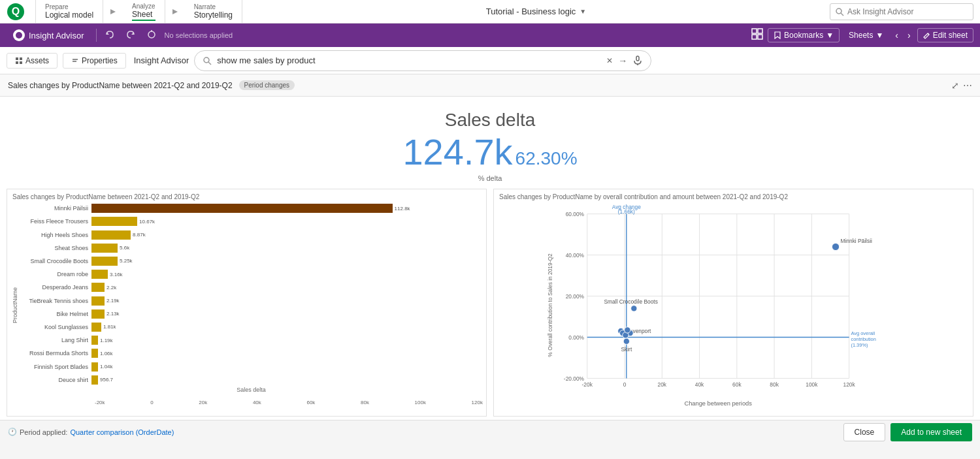 Image resolution: width=980 pixels, height=459 pixels. What do you see at coordinates (152, 35) in the screenshot?
I see `refresh-icon` at bounding box center [152, 35].